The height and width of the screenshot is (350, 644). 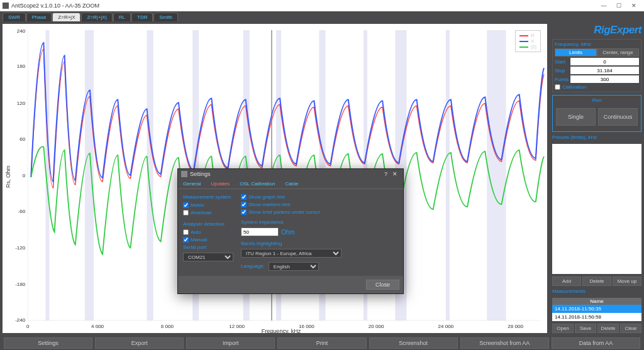 I want to click on start-input, so click(x=605, y=62).